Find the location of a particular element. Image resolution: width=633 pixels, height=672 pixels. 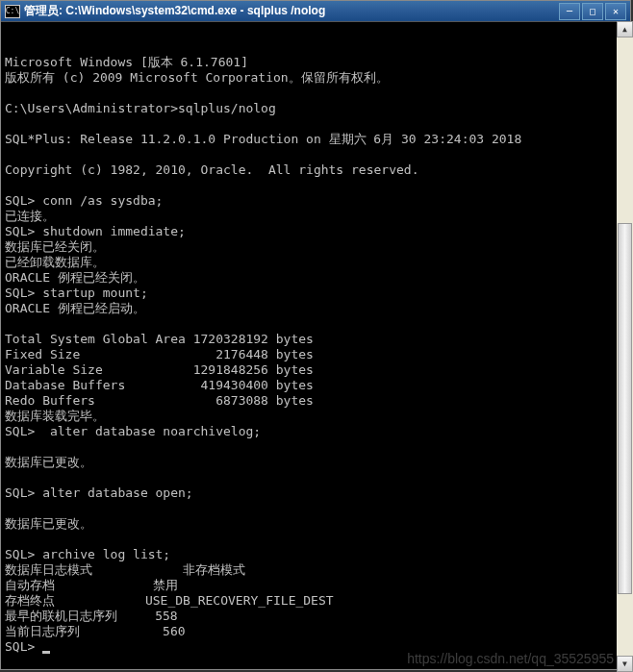

minimize-button: ─ is located at coordinates (570, 12).